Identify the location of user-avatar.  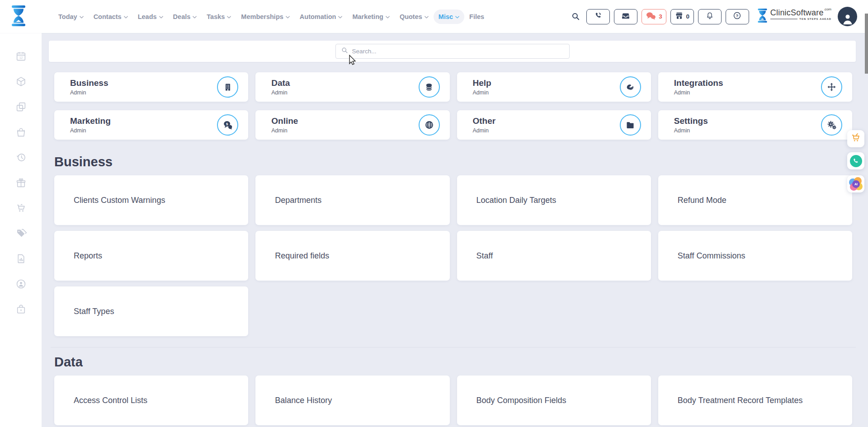
(847, 16).